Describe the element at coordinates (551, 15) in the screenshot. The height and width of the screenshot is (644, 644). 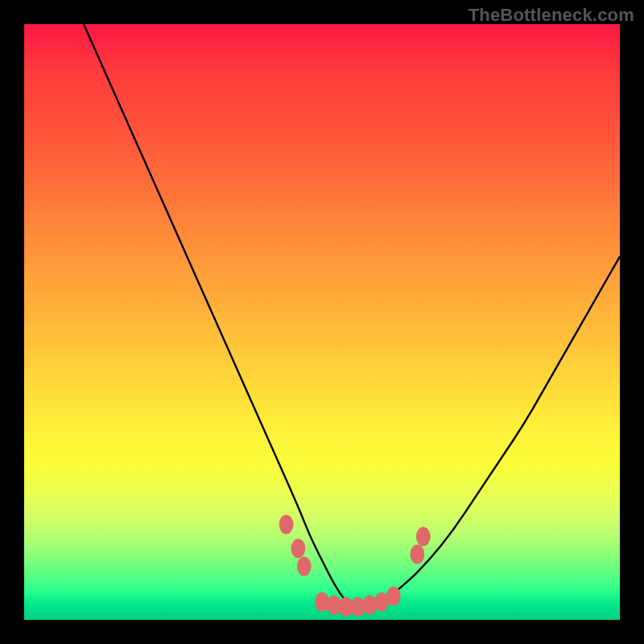
I see `watermark-text: TheBottleneck.com` at that location.